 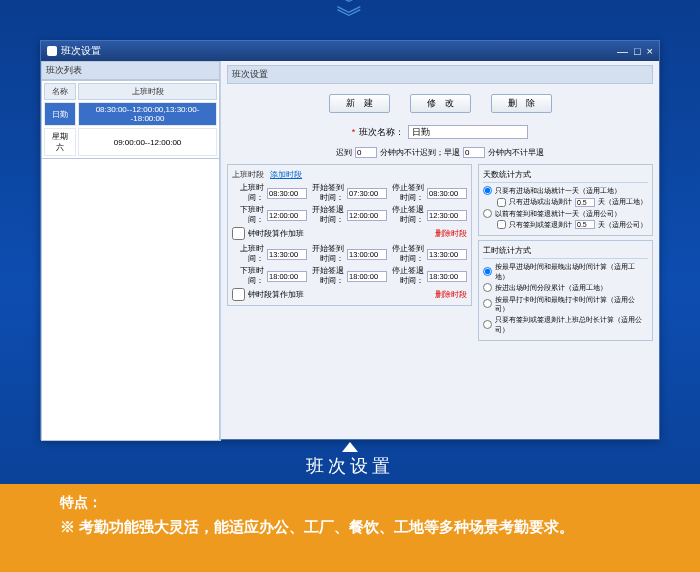 What do you see at coordinates (350, 12) in the screenshot?
I see `decoration-chevrons: ︾︾` at bounding box center [350, 12].